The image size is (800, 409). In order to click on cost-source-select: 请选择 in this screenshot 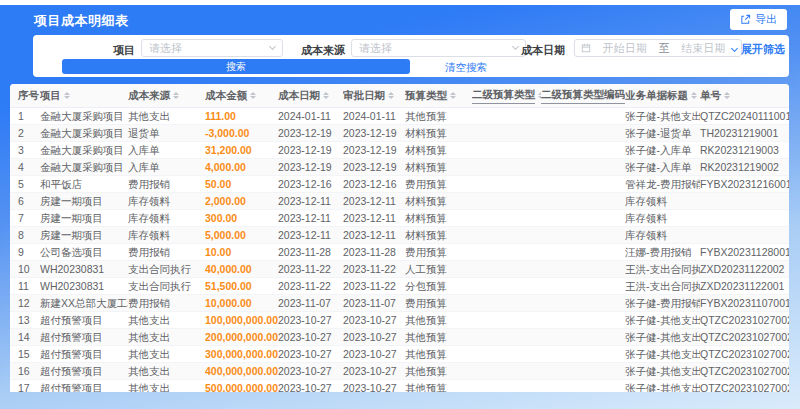, I will do `click(438, 48)`.